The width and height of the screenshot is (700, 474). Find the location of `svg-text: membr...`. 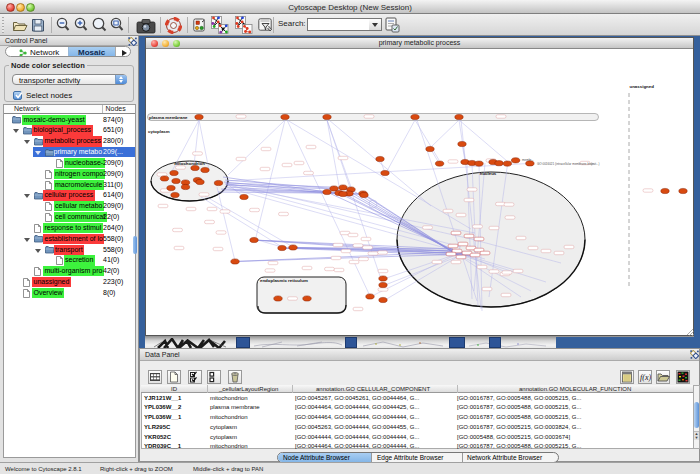

svg-text: membr... is located at coordinates (528, 160).